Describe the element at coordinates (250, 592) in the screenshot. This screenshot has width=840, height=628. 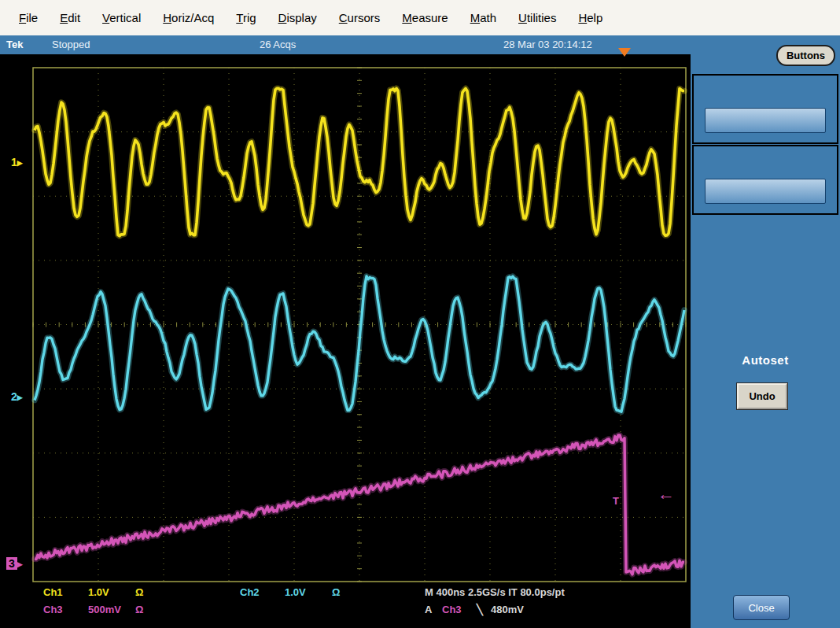
I see `ch2-readout-label: Ch2` at that location.